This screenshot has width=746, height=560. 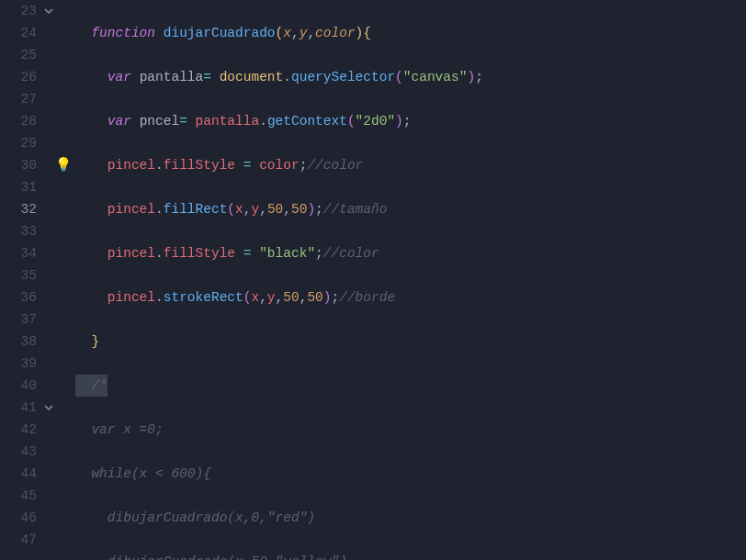 I want to click on code-line: pincel.fillRect(x,y,50,50);//tamaño, so click(x=411, y=209).